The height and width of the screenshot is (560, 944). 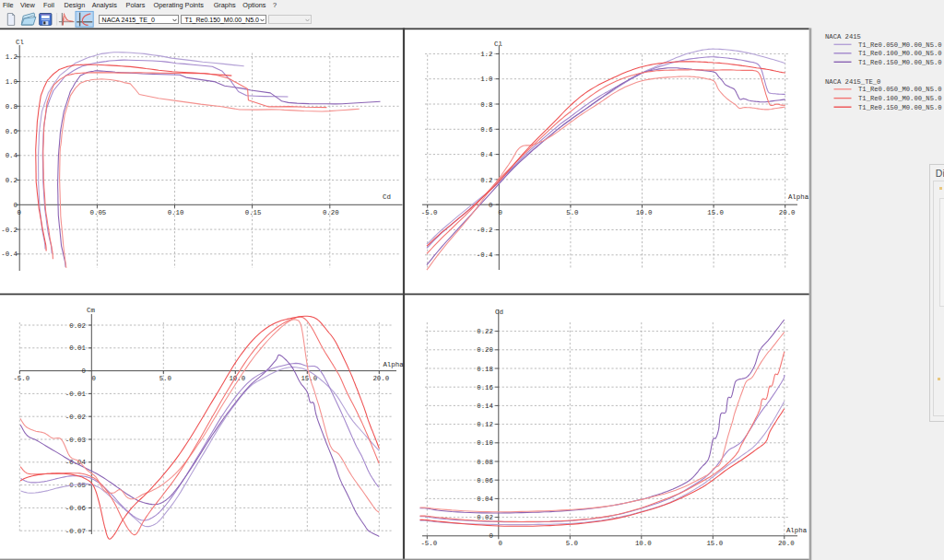 What do you see at coordinates (485, 462) in the screenshot?
I see `svg-text: 0.08` at bounding box center [485, 462].